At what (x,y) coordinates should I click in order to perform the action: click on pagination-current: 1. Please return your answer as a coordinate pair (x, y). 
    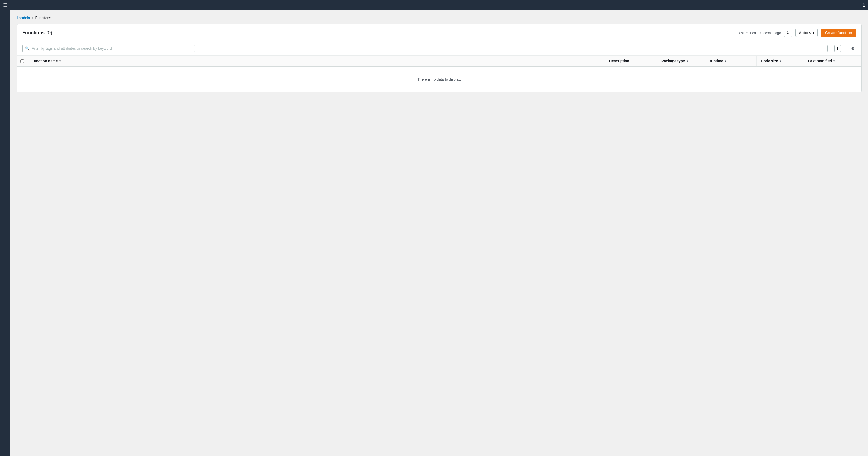
    Looking at the image, I should click on (837, 49).